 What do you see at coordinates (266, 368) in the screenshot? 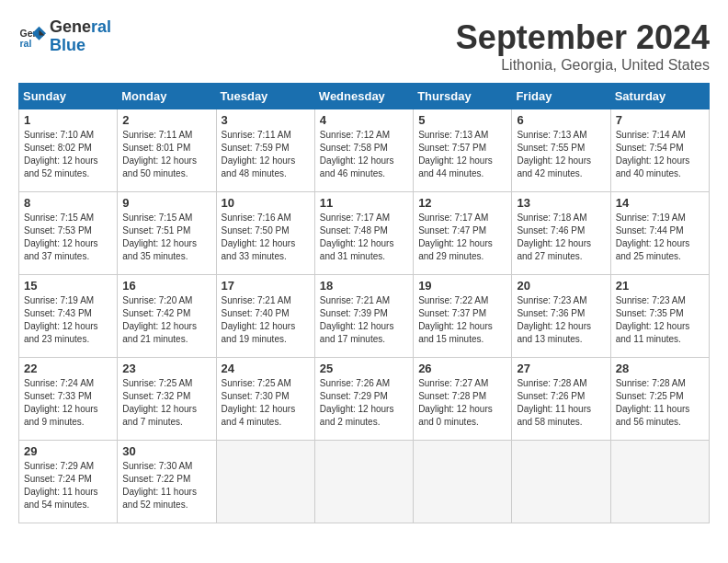
I see `day-number: 24` at bounding box center [266, 368].